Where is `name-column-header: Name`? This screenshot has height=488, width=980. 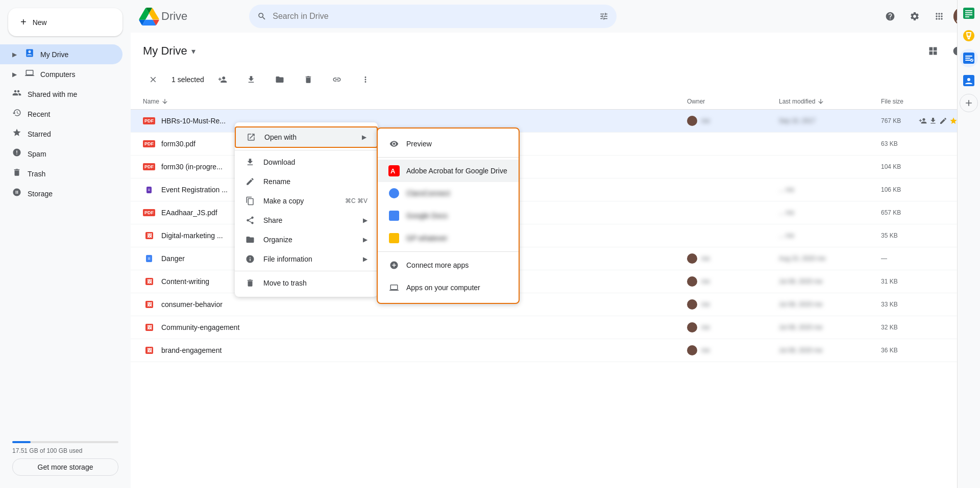
name-column-header: Name is located at coordinates (415, 101).